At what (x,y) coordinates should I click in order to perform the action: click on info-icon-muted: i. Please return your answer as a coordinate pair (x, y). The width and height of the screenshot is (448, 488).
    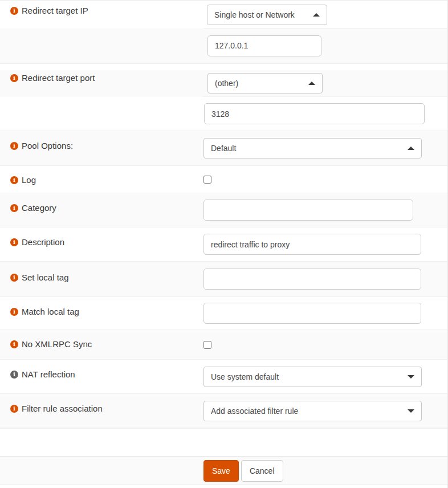
    Looking at the image, I should click on (14, 375).